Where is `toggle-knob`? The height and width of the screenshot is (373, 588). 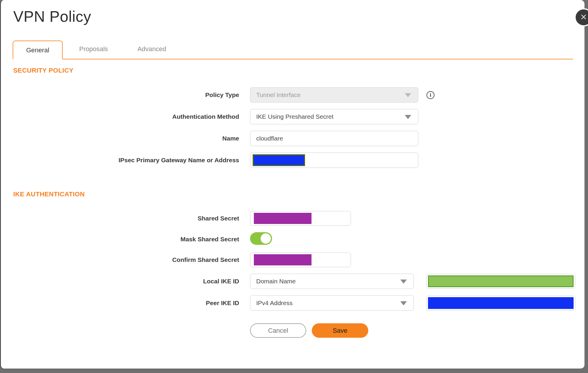 toggle-knob is located at coordinates (266, 239).